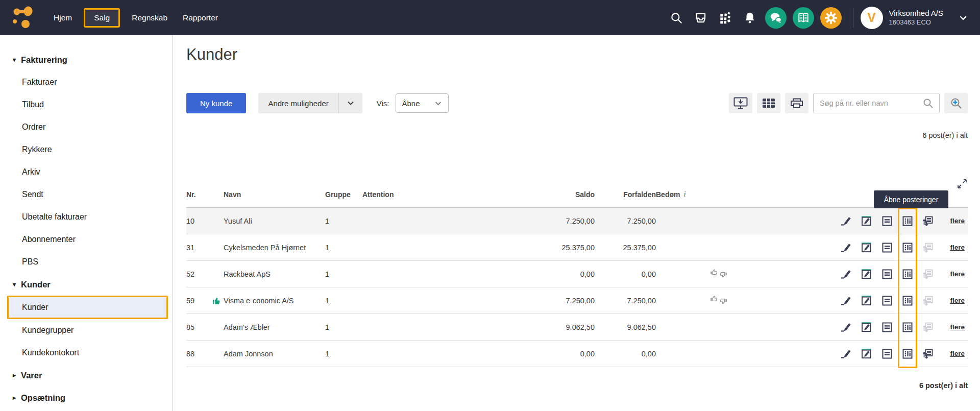 The height and width of the screenshot is (411, 980). I want to click on sidebar-item-tilbud: Tilbud, so click(86, 105).